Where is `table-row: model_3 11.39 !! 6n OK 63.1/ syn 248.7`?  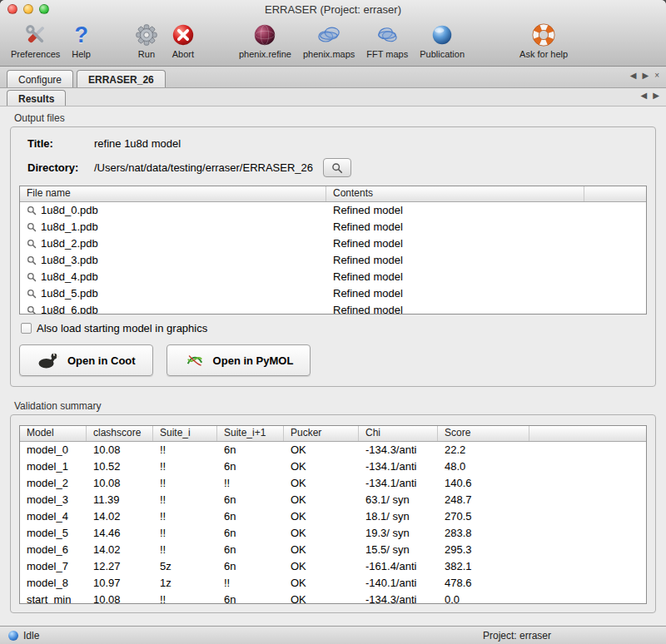
table-row: model_3 11.39 !! 6n OK 63.1/ syn 248.7 is located at coordinates (333, 500).